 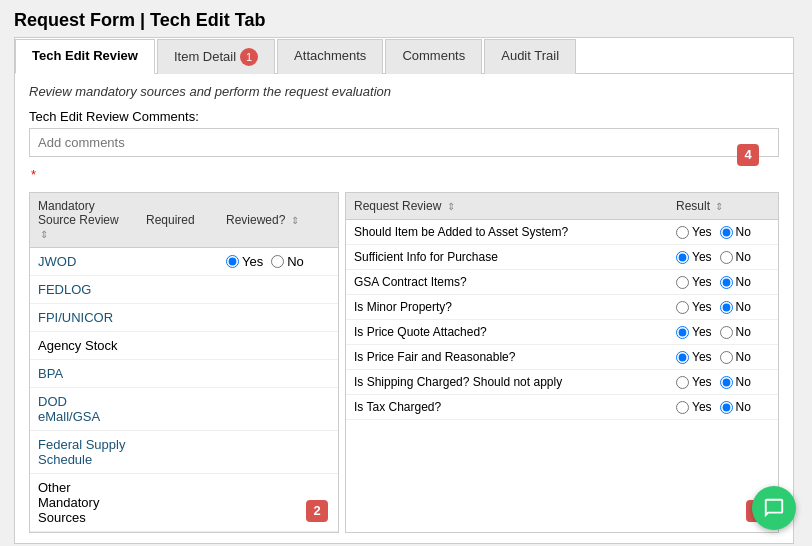 What do you see at coordinates (84, 503) in the screenshot?
I see `source-label-other: Other Mandatory Sources` at bounding box center [84, 503].